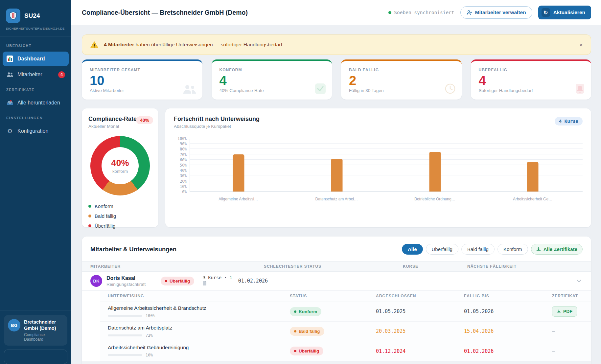 The width and height of the screenshot is (601, 364). What do you see at coordinates (513, 249) in the screenshot?
I see `filter-konform: Konform` at bounding box center [513, 249].